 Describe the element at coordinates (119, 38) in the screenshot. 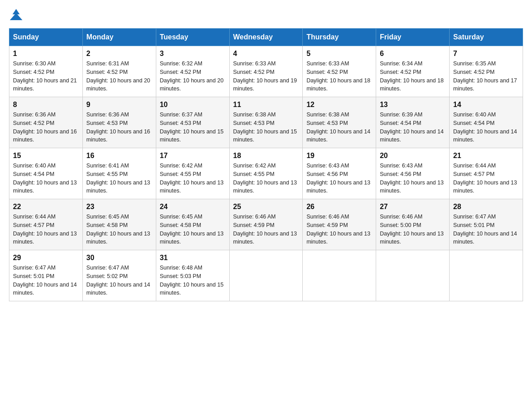

I see `calendar-header-monday: Monday` at that location.